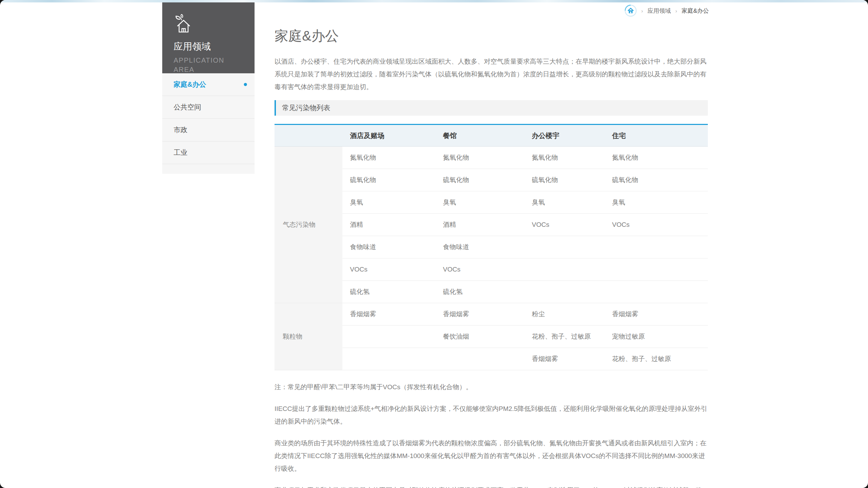 Image resolution: width=868 pixels, height=488 pixels. I want to click on table-row: 颗粒物香烟烟雾香烟烟雾粉尘香烟烟雾, so click(491, 315).